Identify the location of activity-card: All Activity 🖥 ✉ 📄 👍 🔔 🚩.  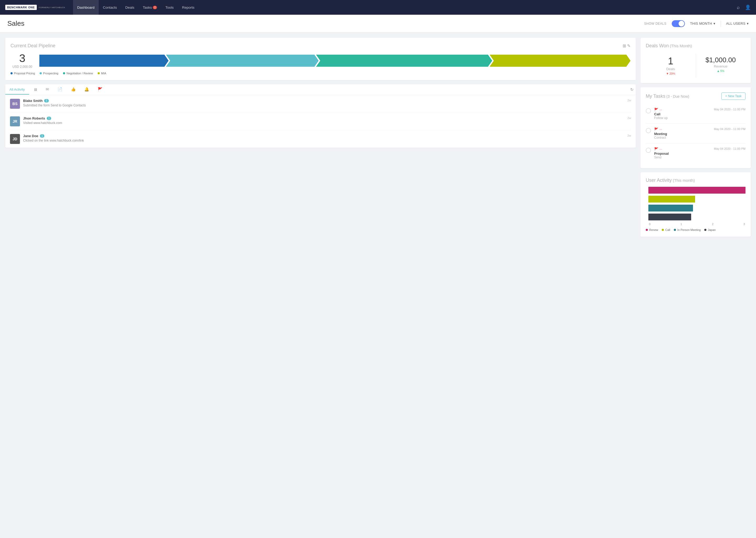
(320, 116).